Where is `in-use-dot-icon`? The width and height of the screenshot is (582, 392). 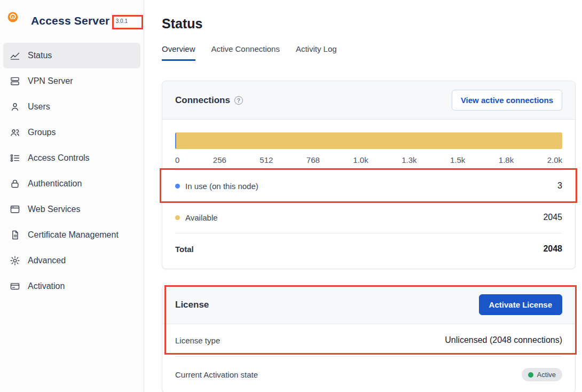
in-use-dot-icon is located at coordinates (177, 186).